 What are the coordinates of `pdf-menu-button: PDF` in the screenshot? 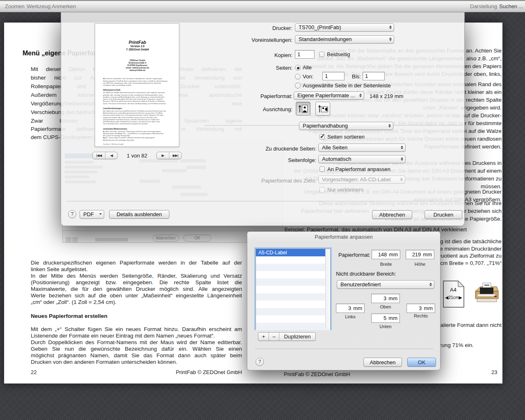 It's located at (92, 214).